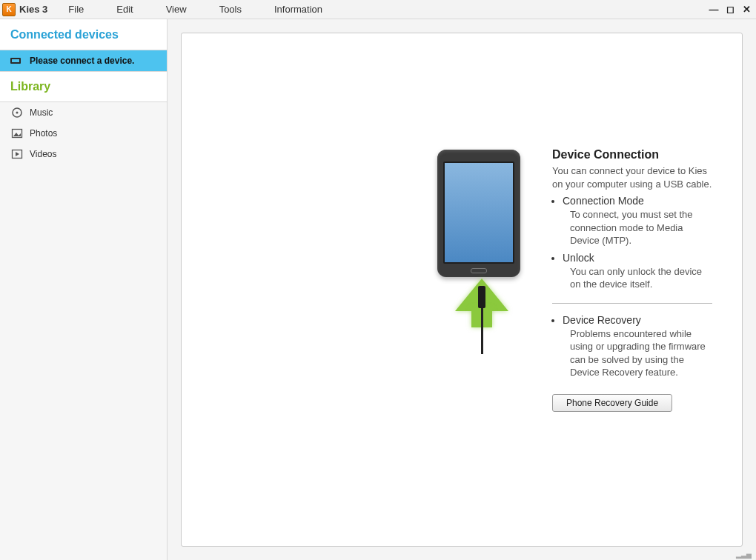 The image size is (756, 560). I want to click on tip-device-recovery: Device Recovery Problems encountered whi…, so click(637, 347).